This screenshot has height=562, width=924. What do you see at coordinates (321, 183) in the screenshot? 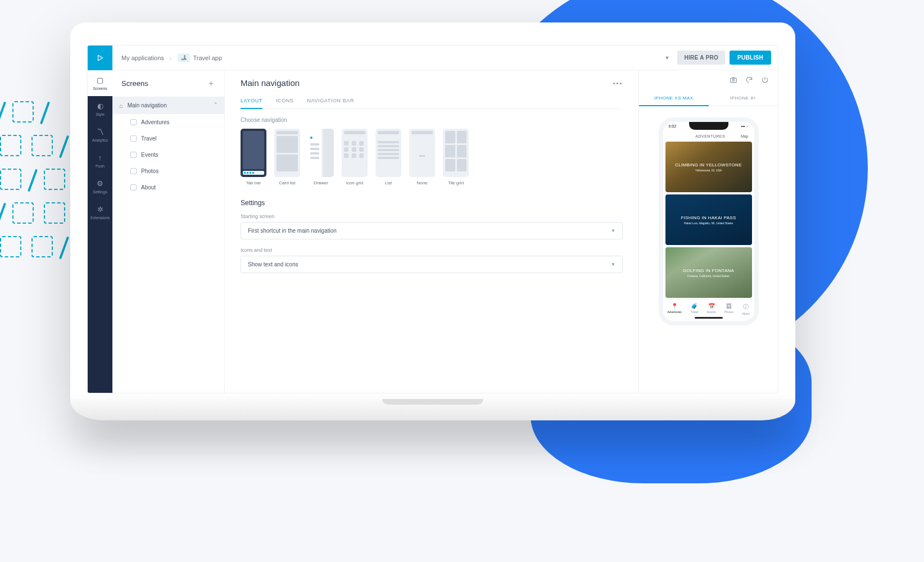
I see `nav-opt-label: Drawer` at bounding box center [321, 183].